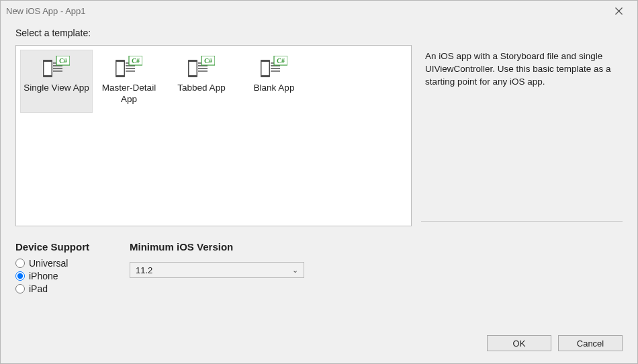 The height and width of the screenshot is (364, 638). I want to click on title-bar: New iOS App - App1, so click(319, 11).